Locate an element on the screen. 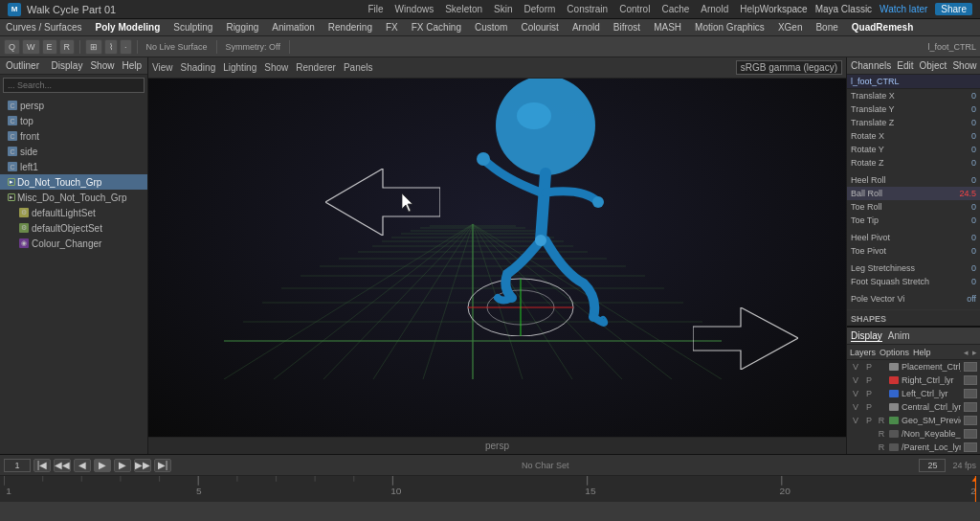 This screenshot has height=521, width=980. start-frame-input is located at coordinates (17, 465).